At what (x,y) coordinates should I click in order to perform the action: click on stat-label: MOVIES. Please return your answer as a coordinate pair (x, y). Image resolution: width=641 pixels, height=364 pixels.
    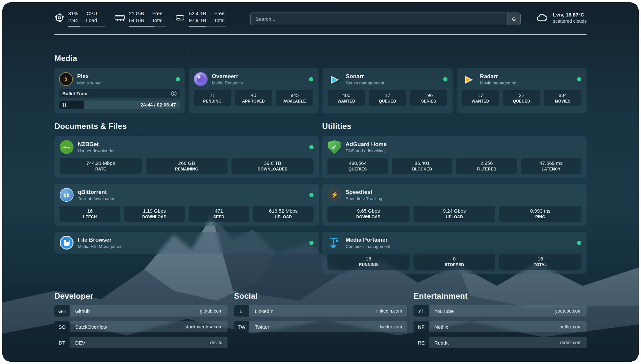
    Looking at the image, I should click on (563, 101).